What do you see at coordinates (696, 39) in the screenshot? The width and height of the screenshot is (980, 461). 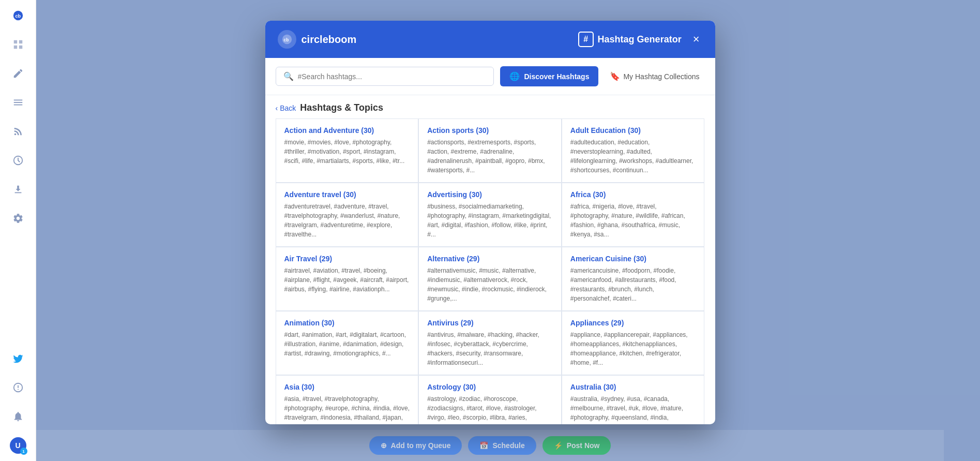 I see `close-button: ×` at bounding box center [696, 39].